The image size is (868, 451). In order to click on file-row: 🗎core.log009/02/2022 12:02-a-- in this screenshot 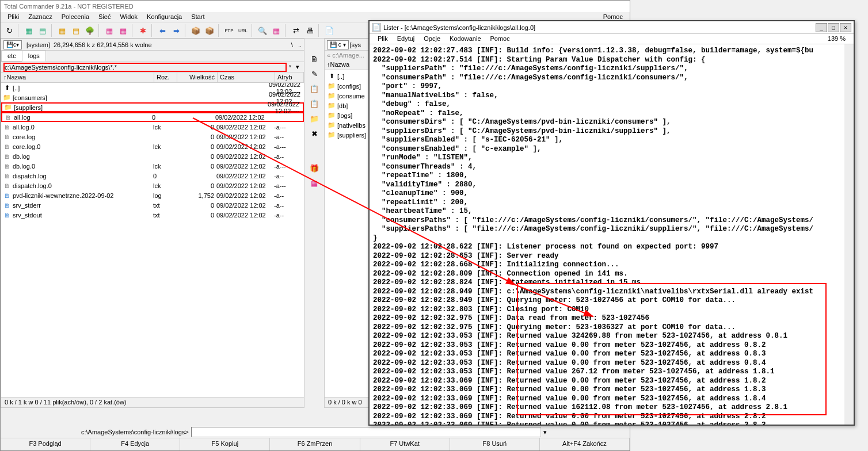, I will do `click(153, 137)`.